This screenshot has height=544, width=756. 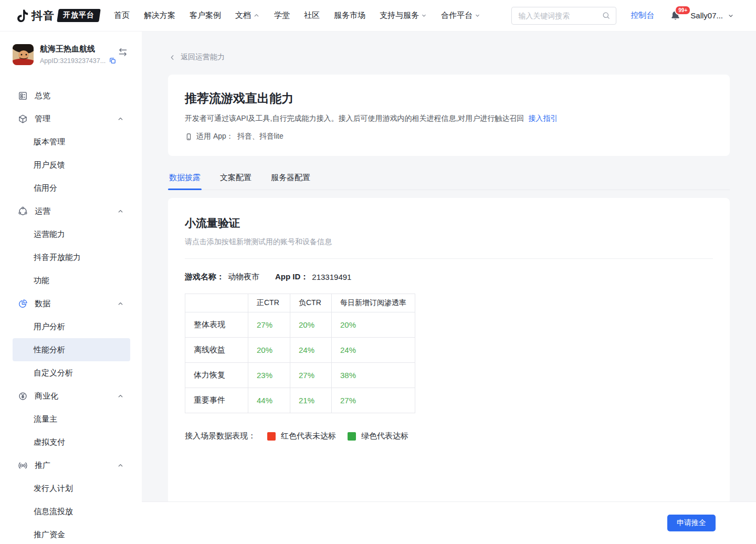 I want to click on metric-value: 44%, so click(x=269, y=401).